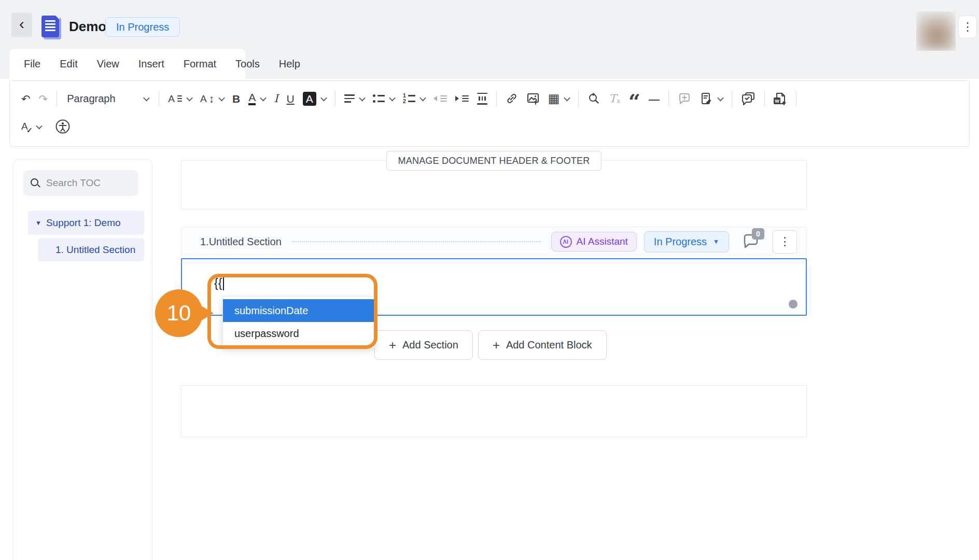 This screenshot has height=560, width=979. I want to click on bold-glyph: B, so click(236, 99).